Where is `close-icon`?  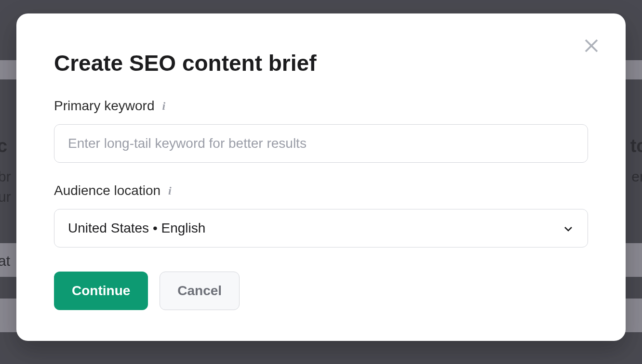
close-icon is located at coordinates (591, 46).